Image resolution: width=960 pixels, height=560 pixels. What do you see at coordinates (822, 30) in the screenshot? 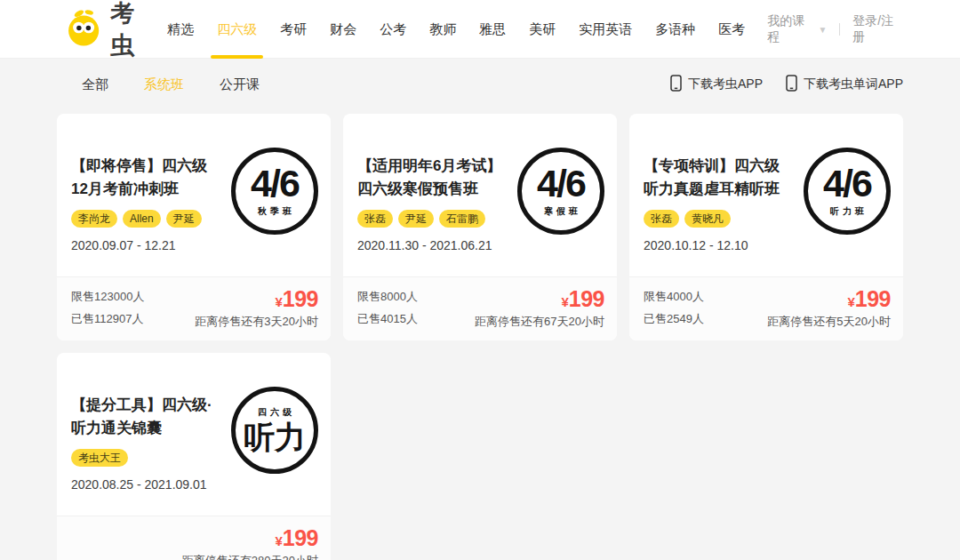
I see `chevron-down-icon: ▼` at bounding box center [822, 30].